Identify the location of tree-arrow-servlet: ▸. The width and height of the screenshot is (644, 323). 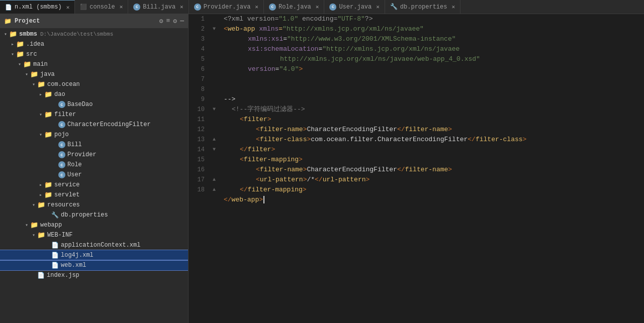
(41, 195).